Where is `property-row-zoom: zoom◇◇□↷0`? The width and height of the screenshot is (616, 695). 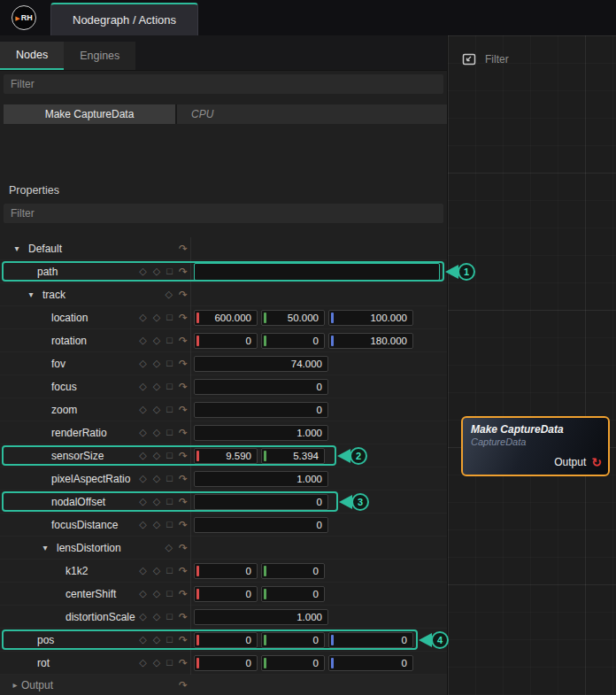
property-row-zoom: zoom◇◇□↷0 is located at coordinates (223, 410).